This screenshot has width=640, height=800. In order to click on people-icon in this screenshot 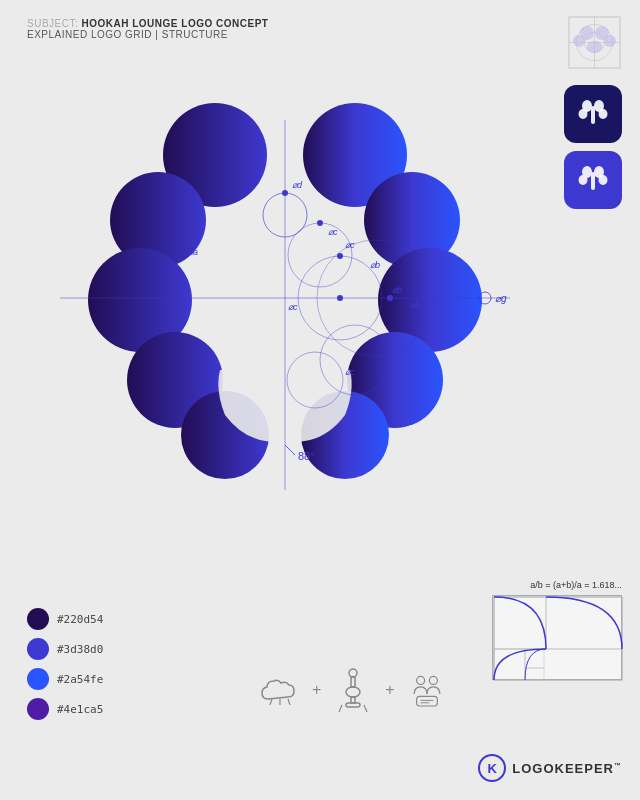, I will do `click(427, 690)`.